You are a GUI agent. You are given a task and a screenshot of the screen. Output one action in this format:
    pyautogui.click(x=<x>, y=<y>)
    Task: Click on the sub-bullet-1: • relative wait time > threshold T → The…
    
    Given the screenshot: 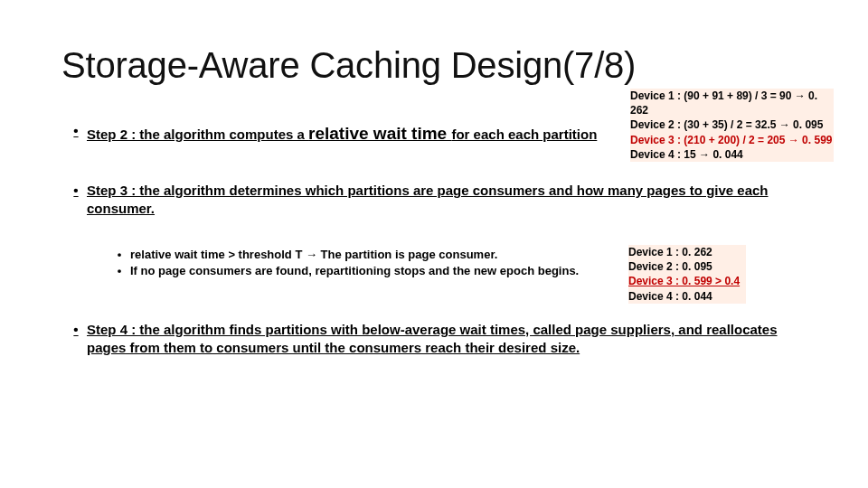 What is the action you would take?
    pyautogui.click(x=367, y=255)
    